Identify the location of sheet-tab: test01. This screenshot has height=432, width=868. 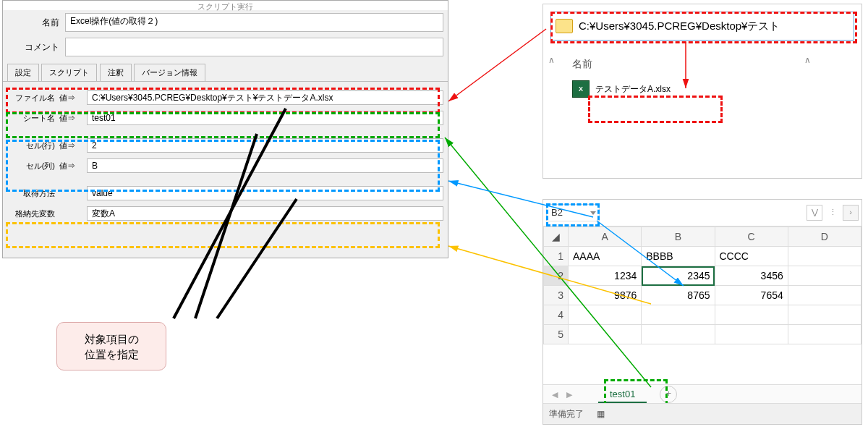
(622, 395).